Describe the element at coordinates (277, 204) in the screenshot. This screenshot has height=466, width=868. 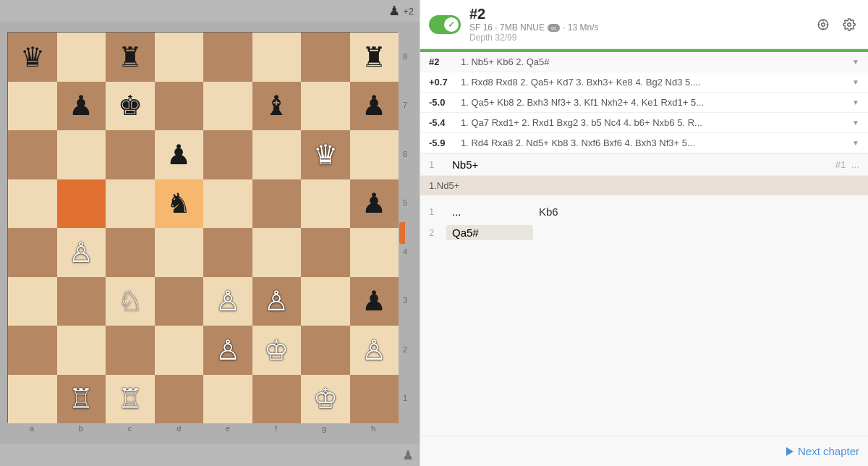
I see `cell-f5` at that location.